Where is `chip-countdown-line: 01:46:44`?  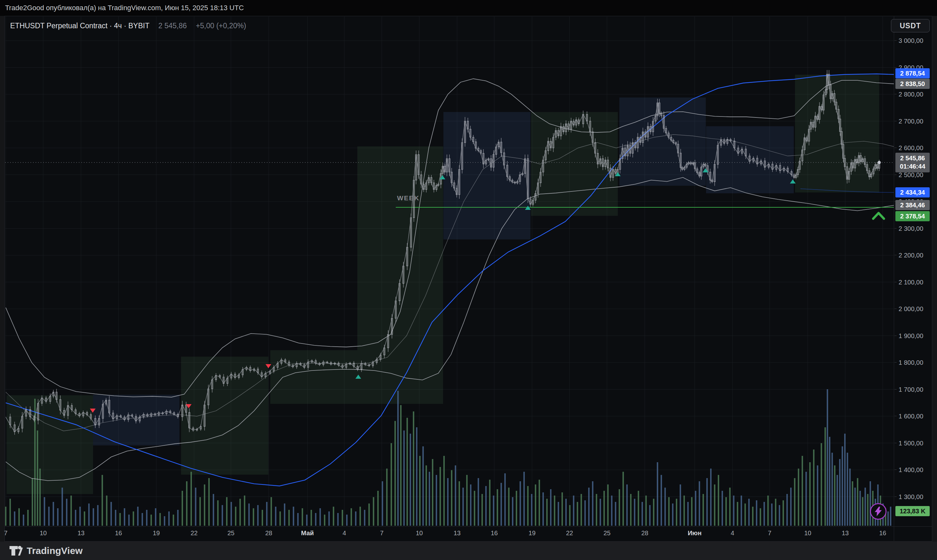
chip-countdown-line: 01:46:44 is located at coordinates (913, 166).